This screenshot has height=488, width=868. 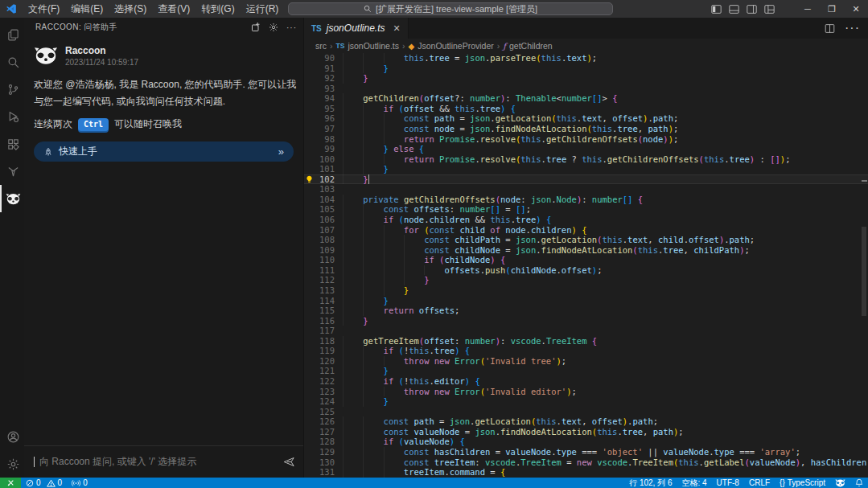 What do you see at coordinates (324, 412) in the screenshot?
I see `line-number: 125` at bounding box center [324, 412].